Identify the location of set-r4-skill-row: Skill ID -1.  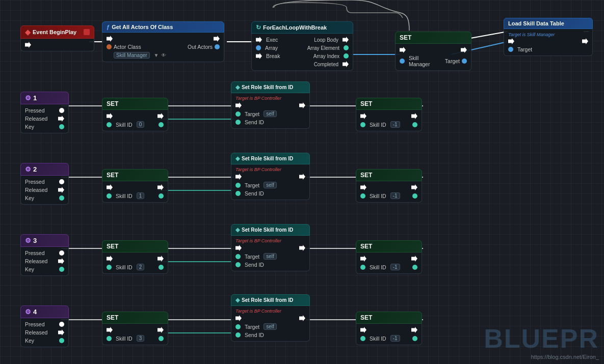
(389, 338).